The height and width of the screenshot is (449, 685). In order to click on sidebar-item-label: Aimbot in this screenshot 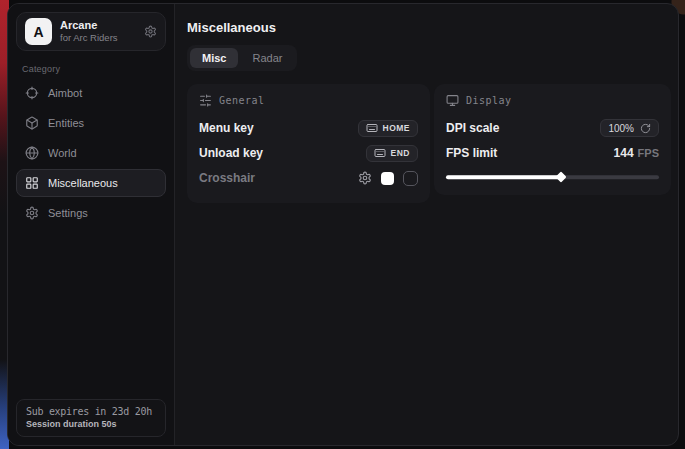, I will do `click(65, 93)`.